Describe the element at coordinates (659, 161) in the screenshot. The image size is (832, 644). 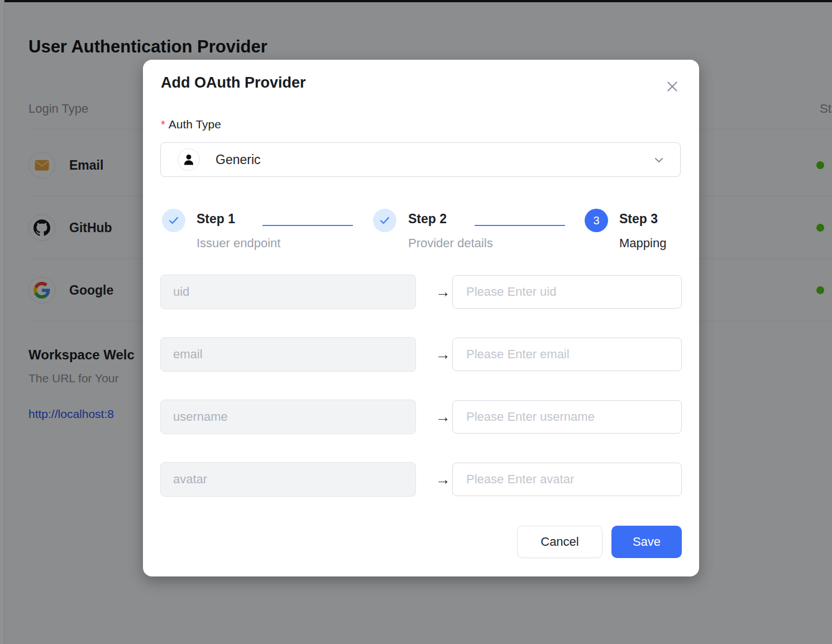
I see `chevron-down-icon` at that location.